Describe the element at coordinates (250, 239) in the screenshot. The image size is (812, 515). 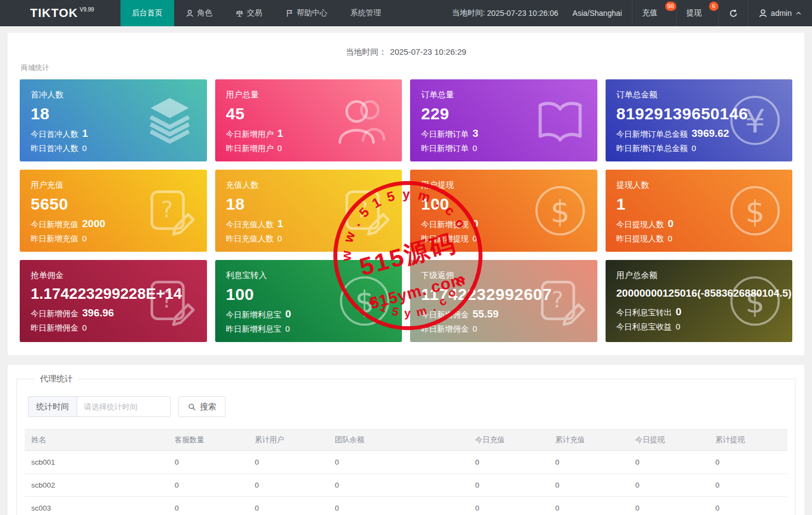
I see `card-yesterday-label: 昨日充值人数` at that location.